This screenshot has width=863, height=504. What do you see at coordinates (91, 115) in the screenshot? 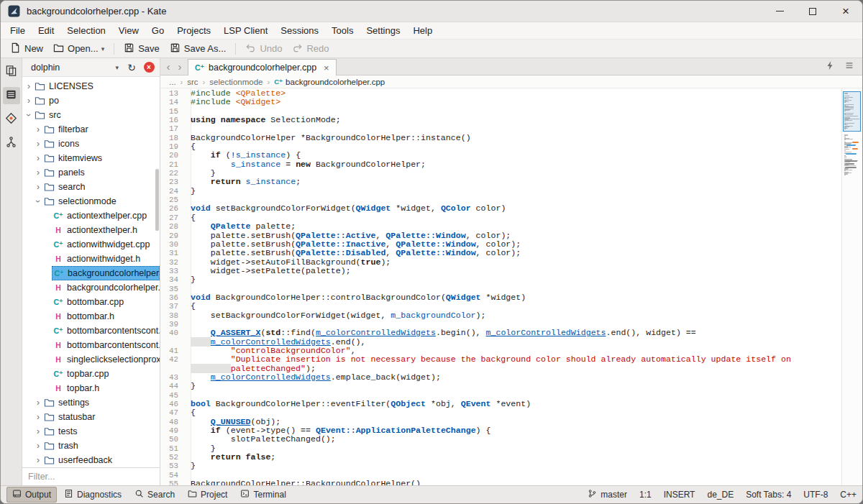
I see `tree-item-src: ›src` at bounding box center [91, 115].